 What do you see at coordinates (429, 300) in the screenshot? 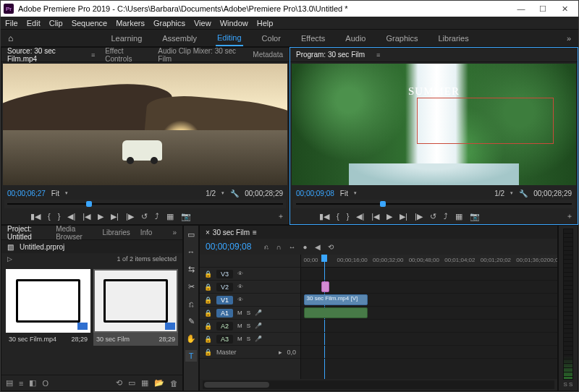
I see `lane-v1: 30 sec Film.mp4 [V]` at bounding box center [429, 300].